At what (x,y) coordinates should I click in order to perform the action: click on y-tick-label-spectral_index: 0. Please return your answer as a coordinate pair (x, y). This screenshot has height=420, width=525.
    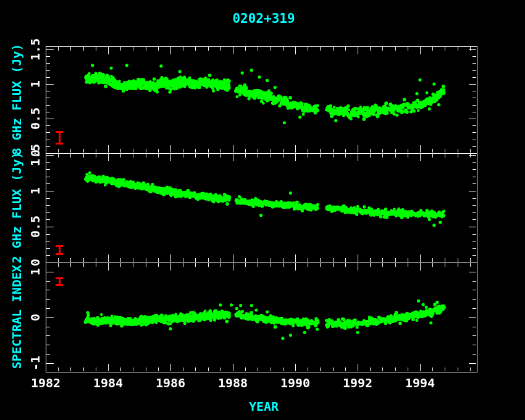
    Looking at the image, I should click on (35, 317).